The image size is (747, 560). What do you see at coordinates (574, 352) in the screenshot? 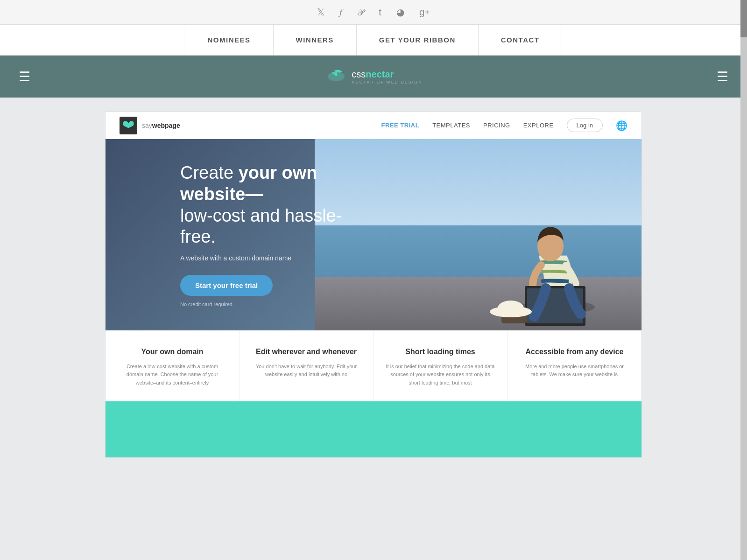
I see `feature-device-title: Accessible from any device` at bounding box center [574, 352].